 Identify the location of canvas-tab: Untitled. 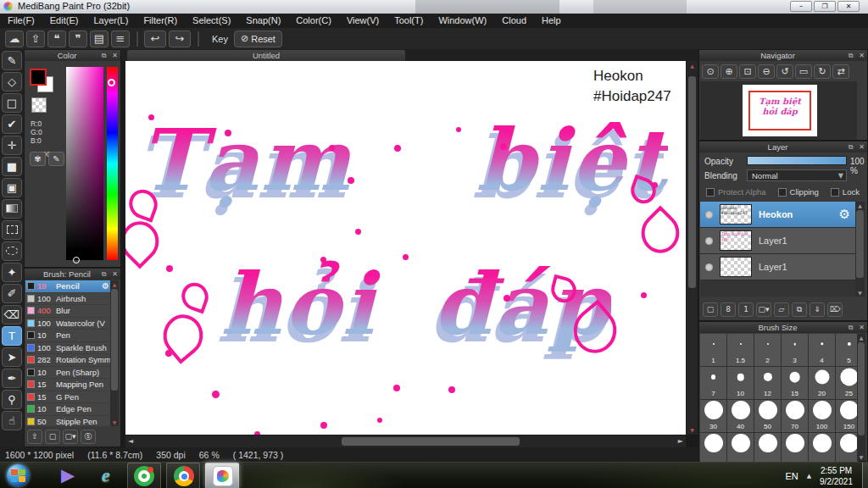
(266, 56).